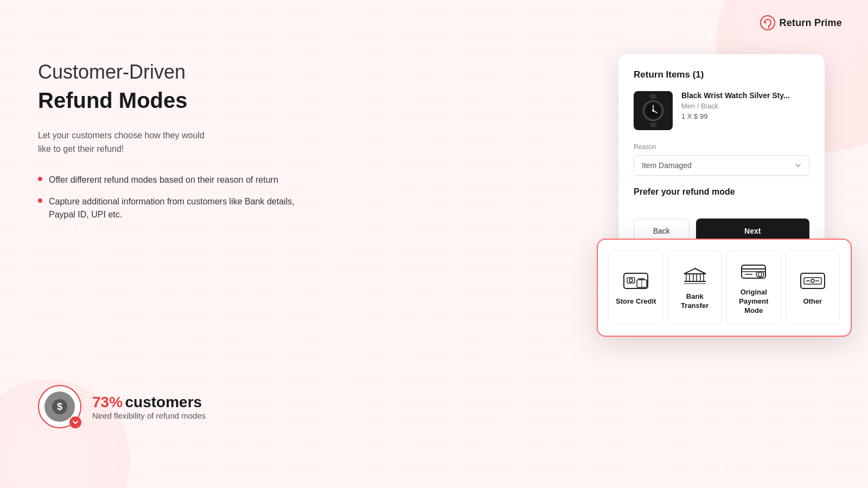  I want to click on stats-description: Need flexibility of refund modes, so click(149, 415).